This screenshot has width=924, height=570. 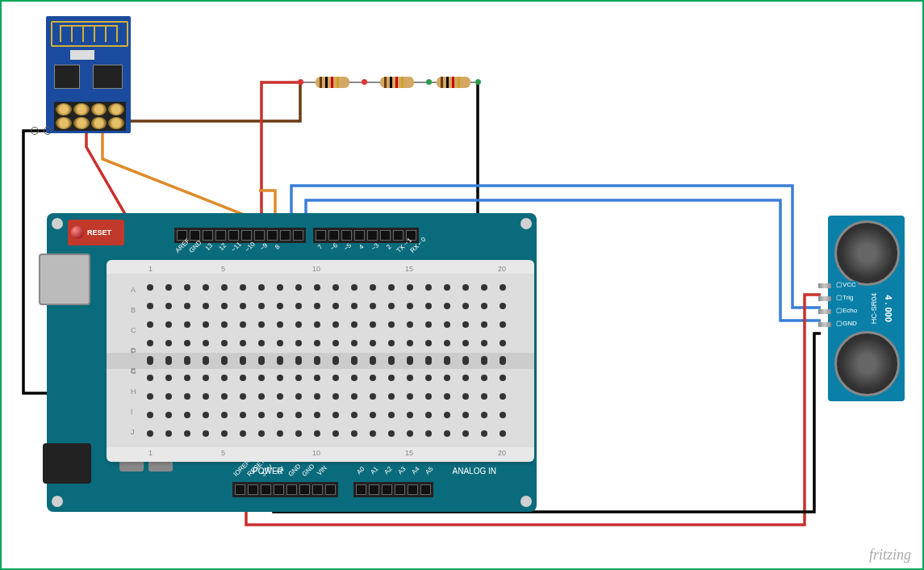 What do you see at coordinates (825, 312) in the screenshot?
I see `sensor-pin: ▢Echo` at bounding box center [825, 312].